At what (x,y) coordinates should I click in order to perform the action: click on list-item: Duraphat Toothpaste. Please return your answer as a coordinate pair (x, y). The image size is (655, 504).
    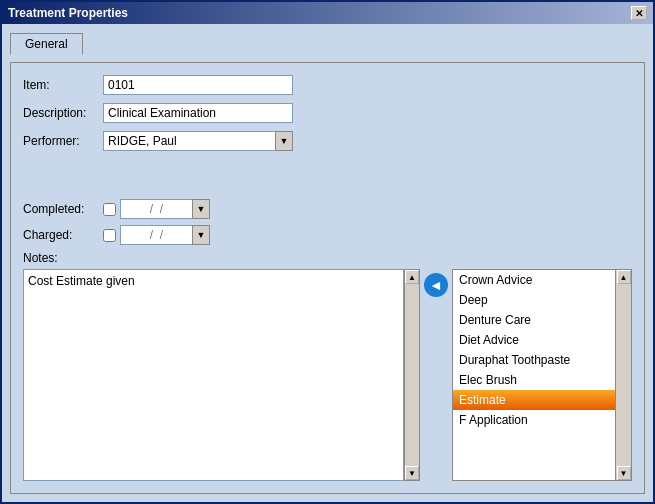
    Looking at the image, I should click on (534, 360).